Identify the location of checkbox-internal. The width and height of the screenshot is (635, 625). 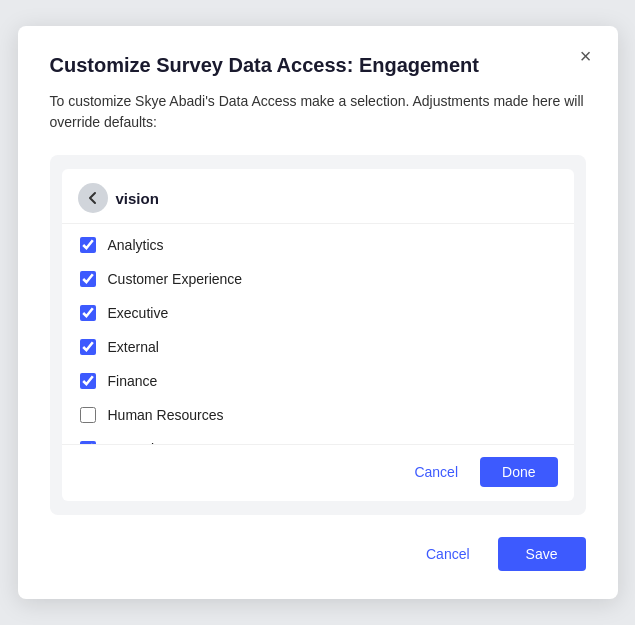
(88, 442).